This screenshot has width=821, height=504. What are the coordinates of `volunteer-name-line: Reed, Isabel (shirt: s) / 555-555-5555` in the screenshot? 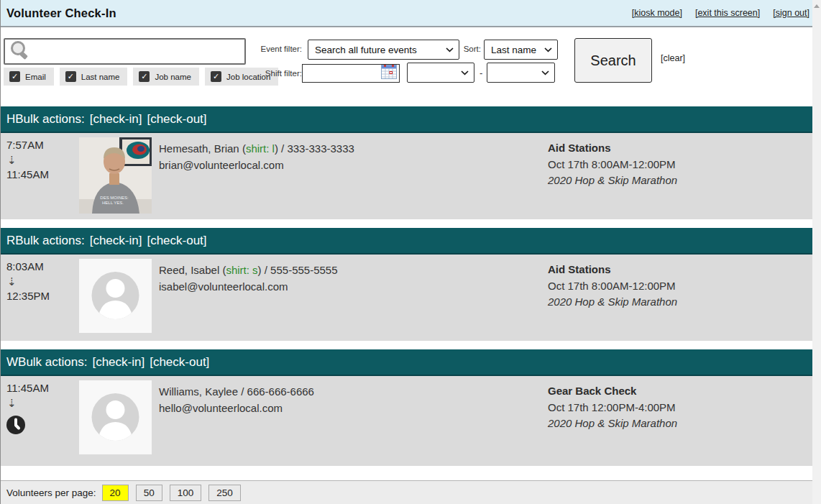 It's located at (354, 270).